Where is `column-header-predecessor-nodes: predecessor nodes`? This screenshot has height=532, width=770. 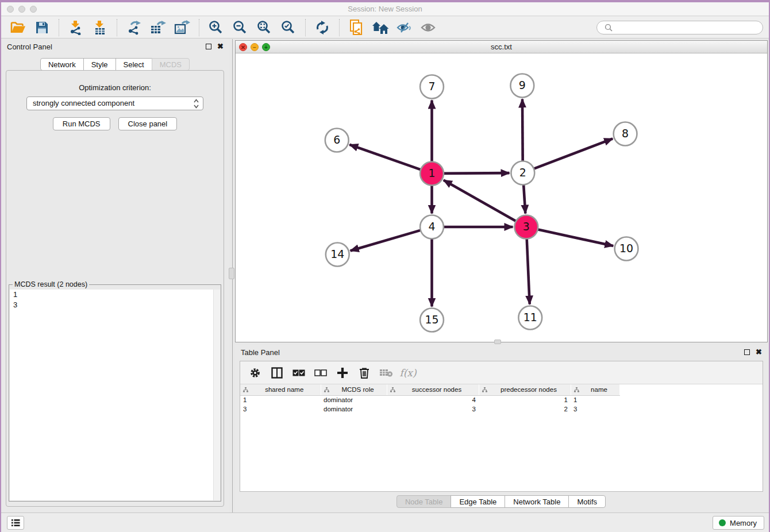
column-header-predecessor-nodes: predecessor nodes is located at coordinates (525, 390).